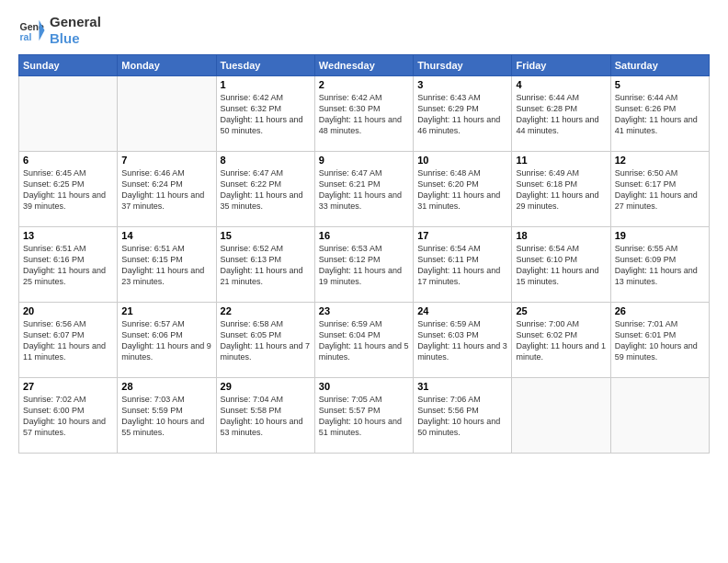 Image resolution: width=728 pixels, height=563 pixels. What do you see at coordinates (660, 190) in the screenshot?
I see `calendar-cell: 12Sunrise: 6:50 AM Sunset: 6:17 PM Dayli…` at bounding box center [660, 190].